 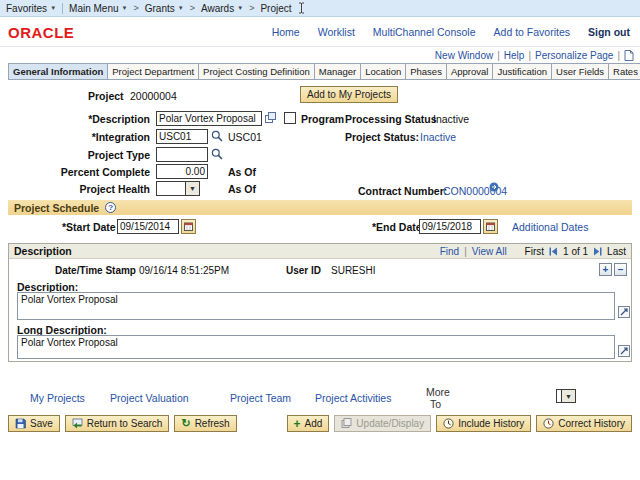 What do you see at coordinates (286, 32) in the screenshot?
I see `home-link: Home` at bounding box center [286, 32].